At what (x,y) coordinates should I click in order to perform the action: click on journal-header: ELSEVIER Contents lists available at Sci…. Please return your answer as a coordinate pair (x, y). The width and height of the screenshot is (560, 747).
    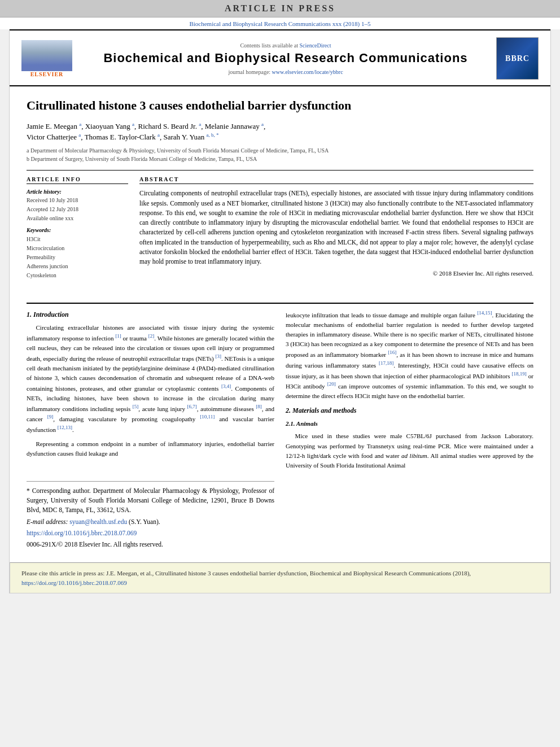
    Looking at the image, I should click on (280, 58).